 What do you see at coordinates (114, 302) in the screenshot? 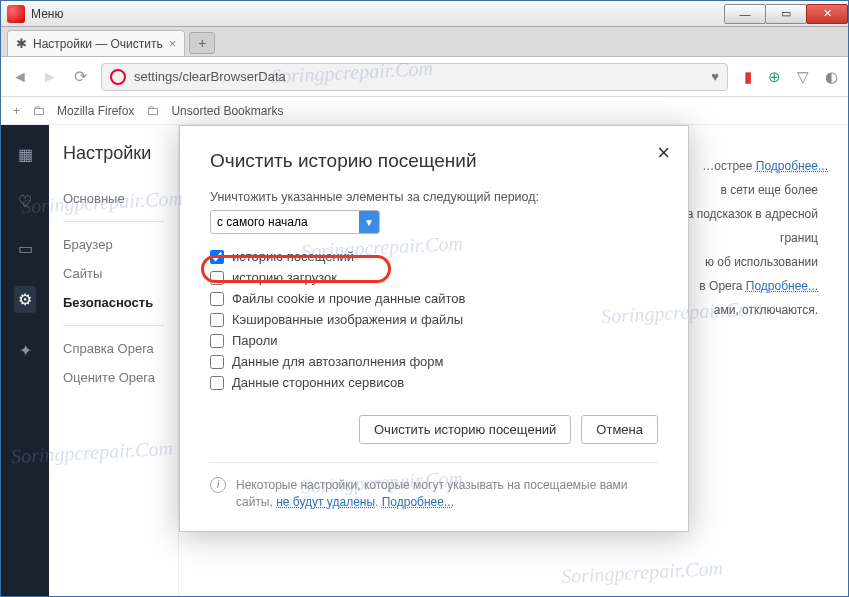
I see `sidebar-item-security: Безопасность` at bounding box center [114, 302].